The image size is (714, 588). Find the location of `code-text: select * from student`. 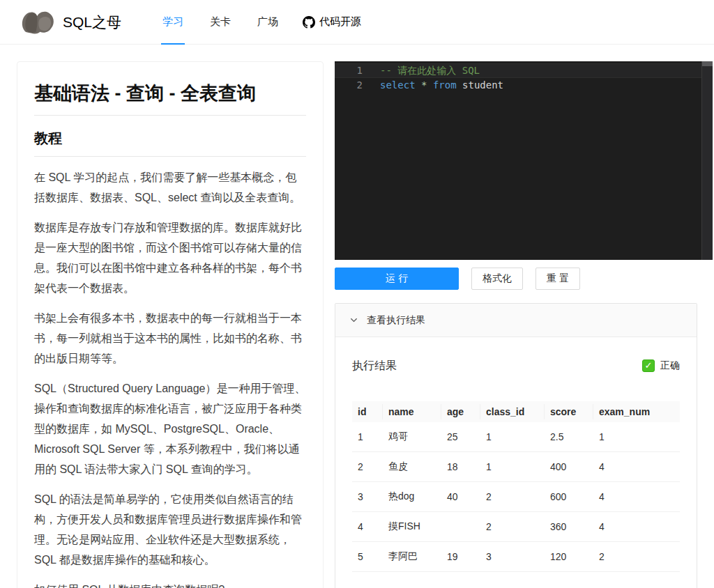

code-text: select * from student is located at coordinates (433, 85).